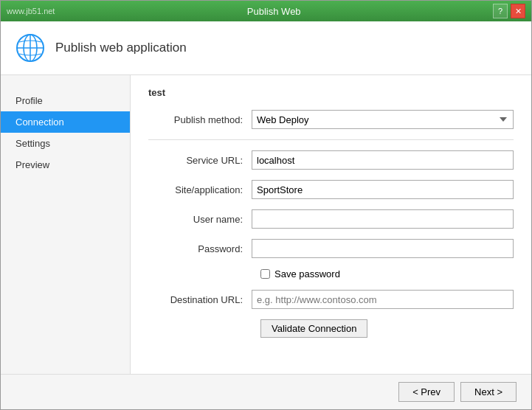 The width and height of the screenshot is (532, 410). What do you see at coordinates (30, 48) in the screenshot?
I see `globe-icon` at bounding box center [30, 48].